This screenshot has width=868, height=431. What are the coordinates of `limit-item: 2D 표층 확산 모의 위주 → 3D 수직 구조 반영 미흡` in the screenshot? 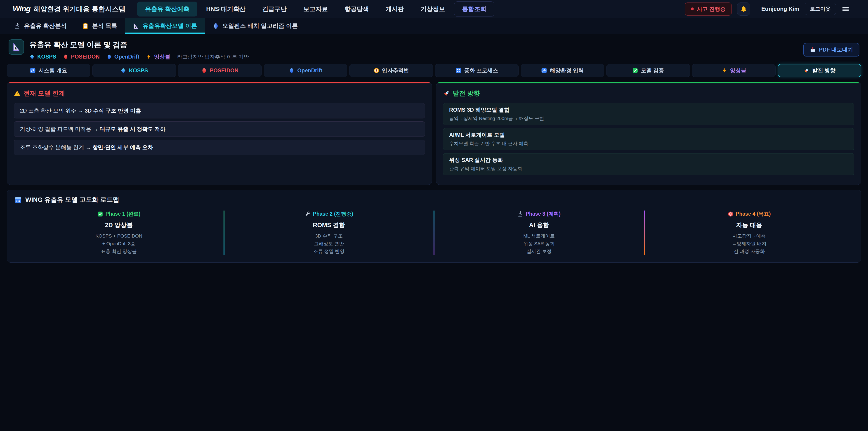 It's located at (219, 111).